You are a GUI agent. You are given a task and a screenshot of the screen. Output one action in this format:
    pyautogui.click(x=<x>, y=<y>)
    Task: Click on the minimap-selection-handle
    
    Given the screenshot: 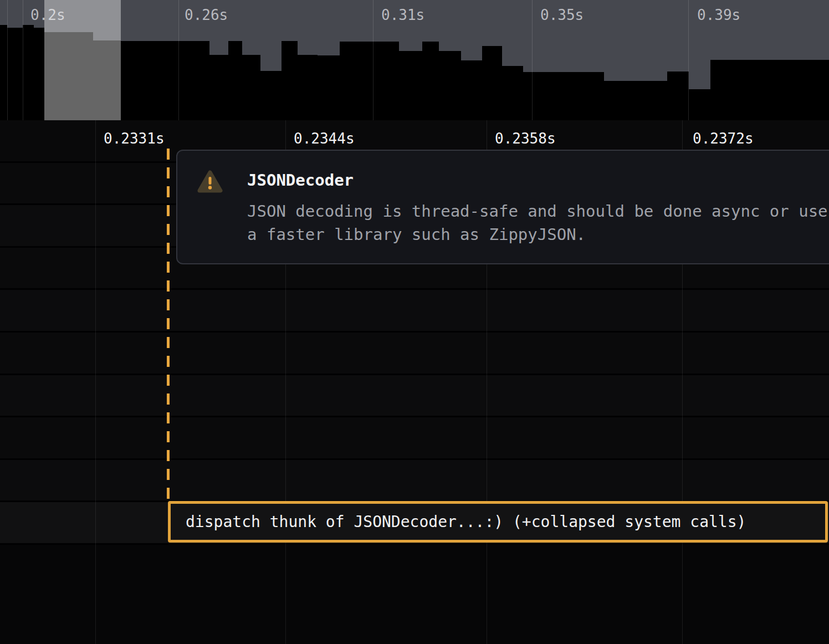 What is the action you would take?
    pyautogui.click(x=83, y=60)
    